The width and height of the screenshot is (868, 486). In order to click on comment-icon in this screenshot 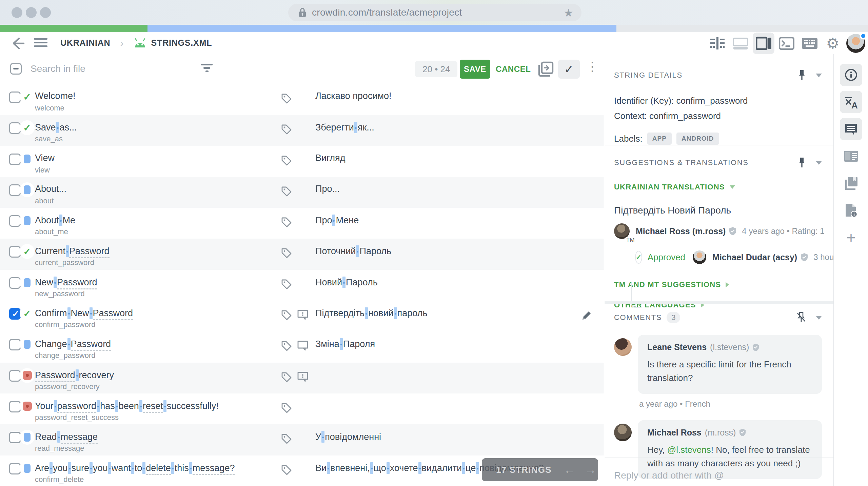, I will do `click(303, 346)`.